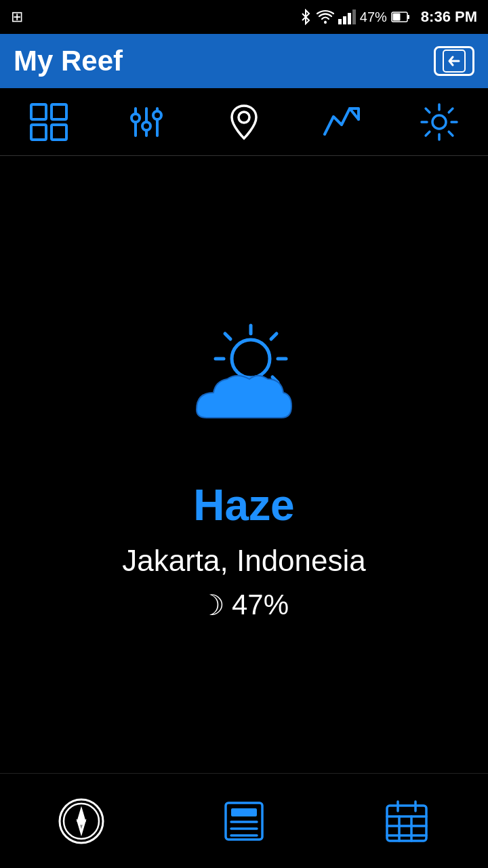  What do you see at coordinates (244, 821) in the screenshot?
I see `news-nav-icon` at bounding box center [244, 821].